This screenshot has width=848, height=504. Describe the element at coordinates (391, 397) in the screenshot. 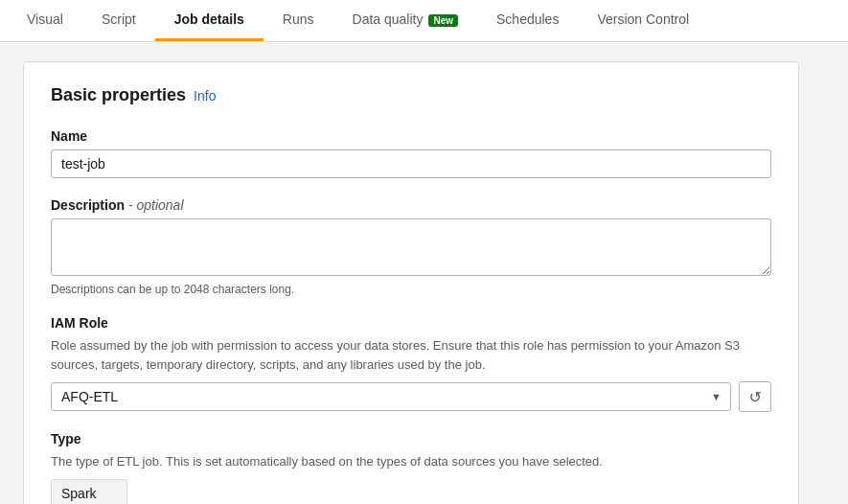

I see `iam-role-select: AFQ-ETL` at that location.